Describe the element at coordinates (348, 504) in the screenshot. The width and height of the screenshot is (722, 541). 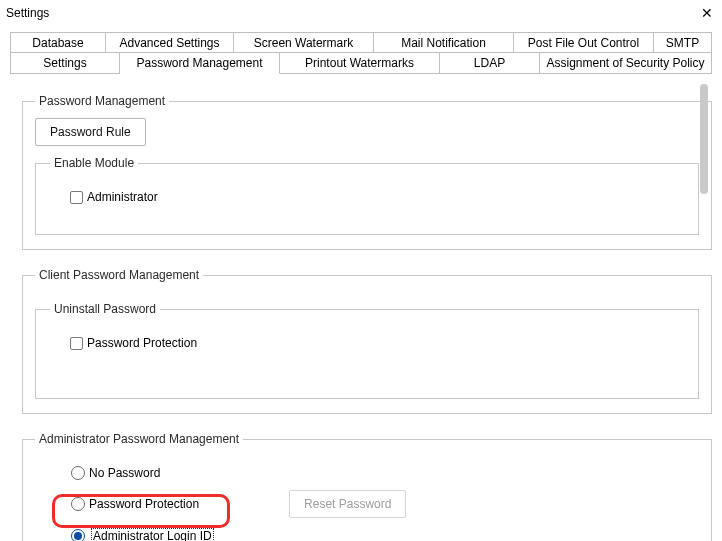
I see `reset-password-button: Reset Password` at that location.